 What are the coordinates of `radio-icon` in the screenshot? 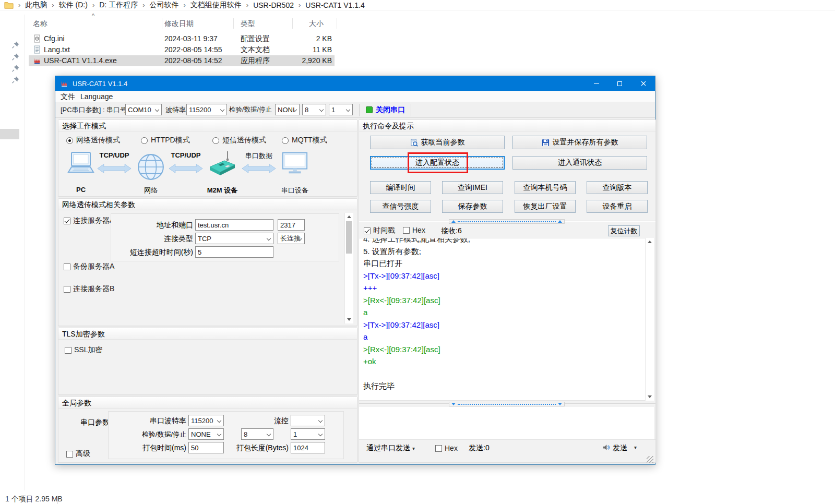 It's located at (285, 141).